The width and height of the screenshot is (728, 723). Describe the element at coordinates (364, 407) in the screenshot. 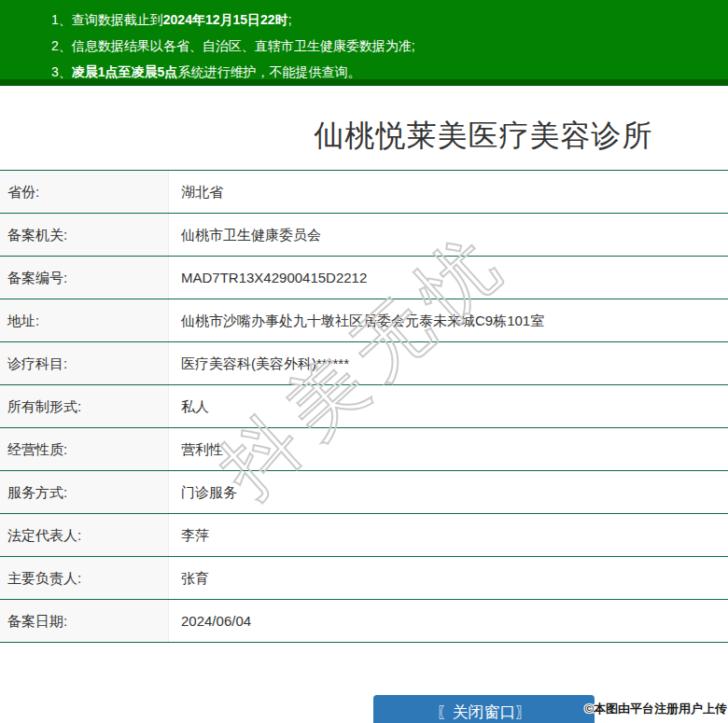

I see `table-row: 所有制形式: 私人` at that location.